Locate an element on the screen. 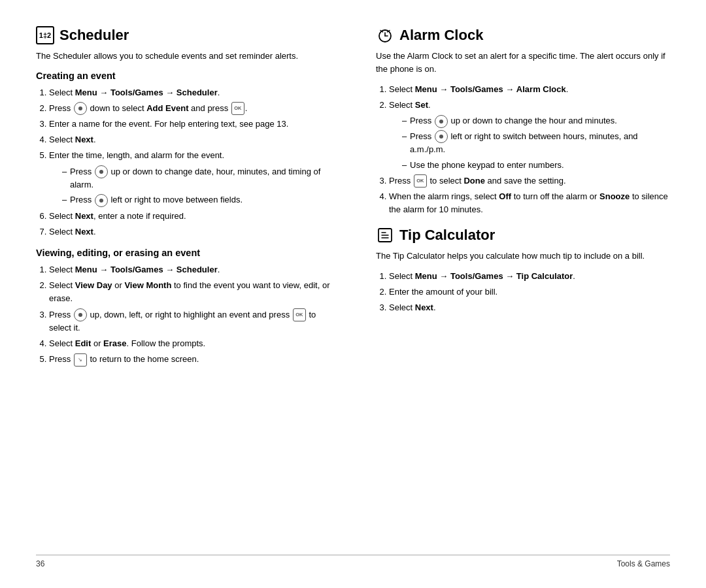  creating-steps-list: Select Menu → Tools/Games → Scheduler. P… is located at coordinates (183, 163).